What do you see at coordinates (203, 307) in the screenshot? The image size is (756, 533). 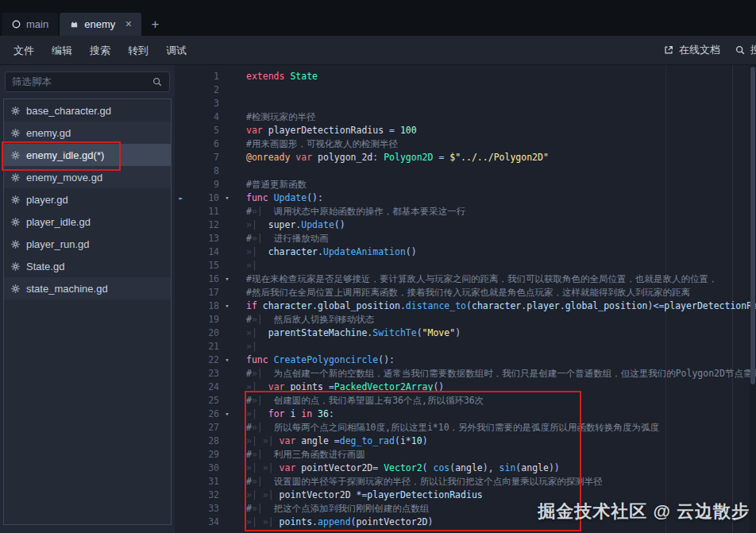 I see `line-number: 18` at bounding box center [203, 307].